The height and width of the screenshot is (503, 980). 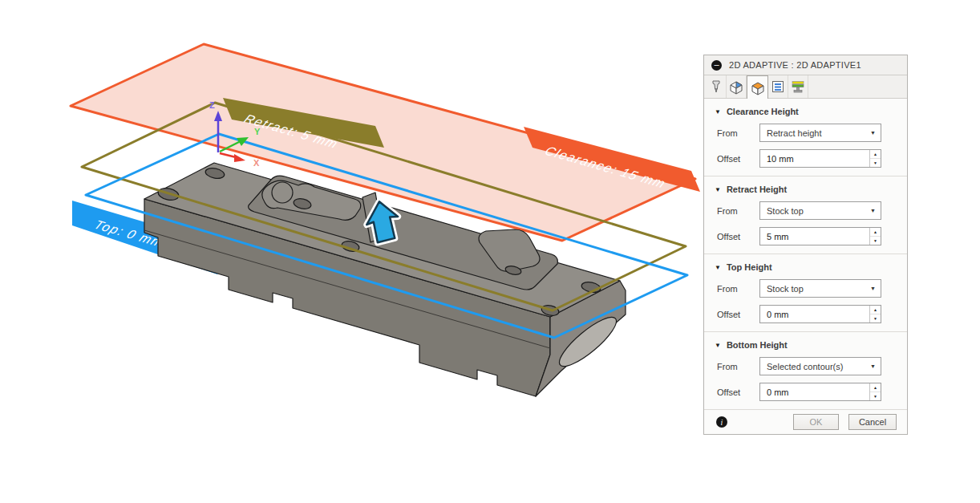 I want to click on top-from-select: Stock top ▼, so click(x=820, y=289).